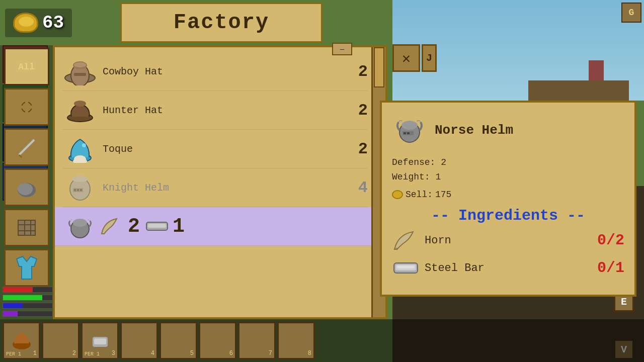 The width and height of the screenshot is (644, 362). I want to click on status-bars, so click(28, 302).